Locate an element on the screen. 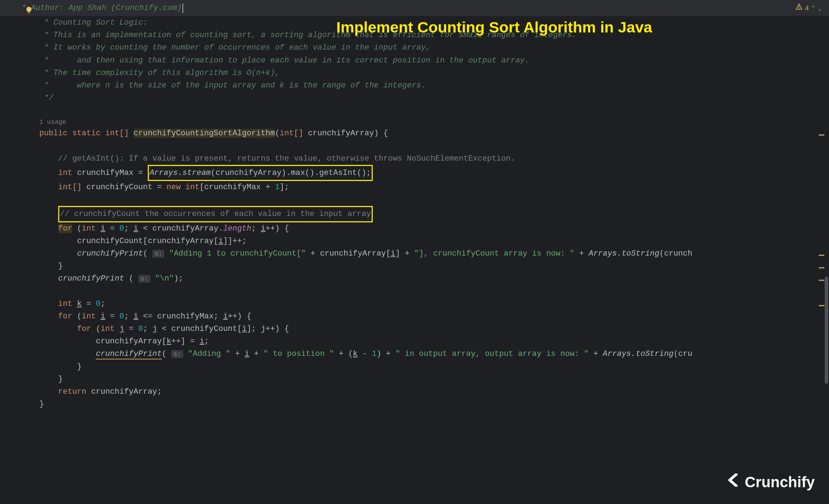  code-line: − crunchifyPrint( s: "Adding 1 to crunch… is located at coordinates (434, 253).